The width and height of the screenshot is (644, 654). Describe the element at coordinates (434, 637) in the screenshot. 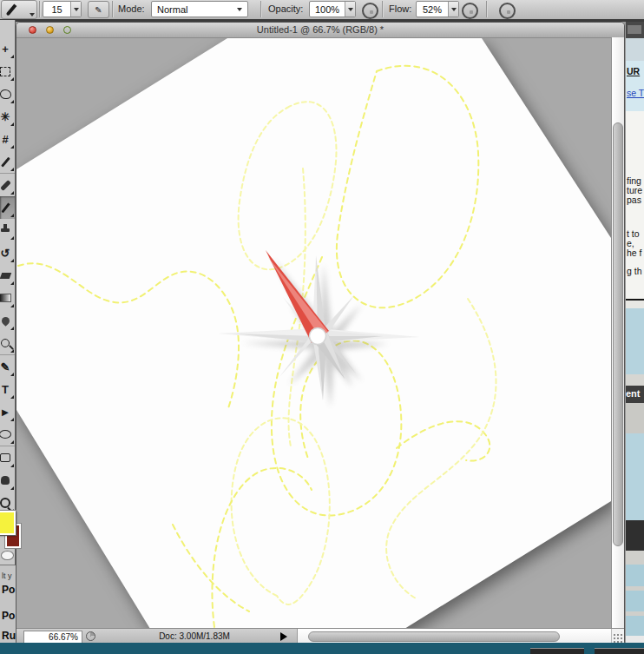

I see `horizontal-scrollbar-thumb` at that location.